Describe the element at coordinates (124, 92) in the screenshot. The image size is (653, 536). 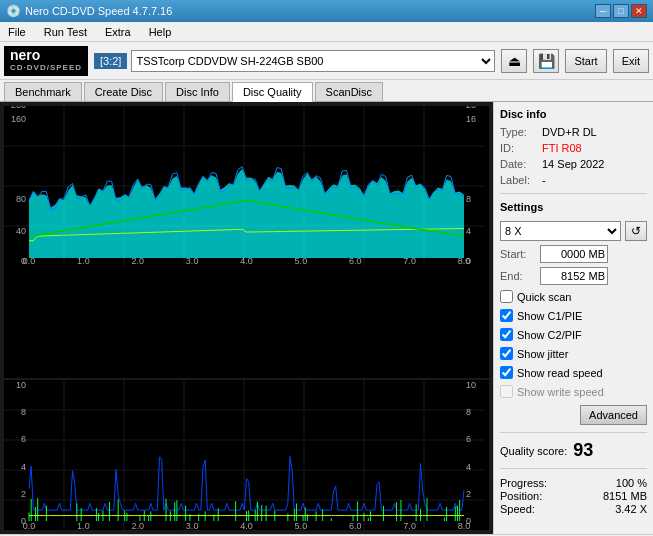
I see `tab-create-disc: Create Disc` at that location.